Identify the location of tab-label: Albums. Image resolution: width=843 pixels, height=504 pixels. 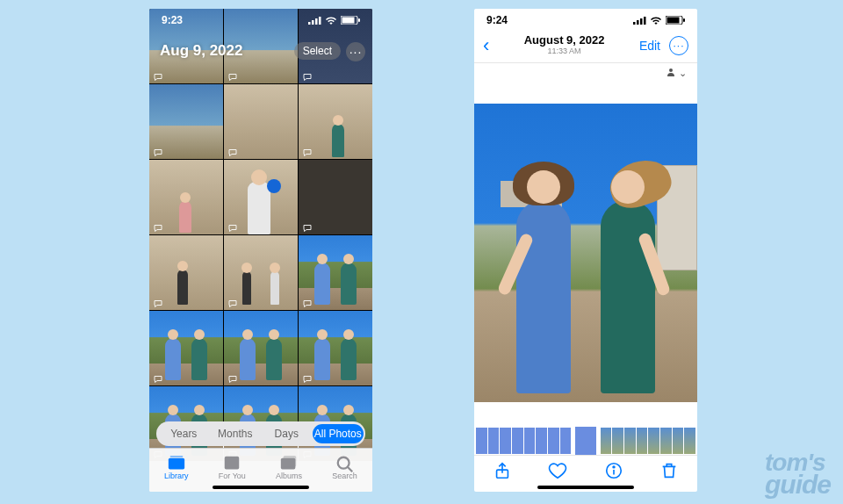
(289, 476).